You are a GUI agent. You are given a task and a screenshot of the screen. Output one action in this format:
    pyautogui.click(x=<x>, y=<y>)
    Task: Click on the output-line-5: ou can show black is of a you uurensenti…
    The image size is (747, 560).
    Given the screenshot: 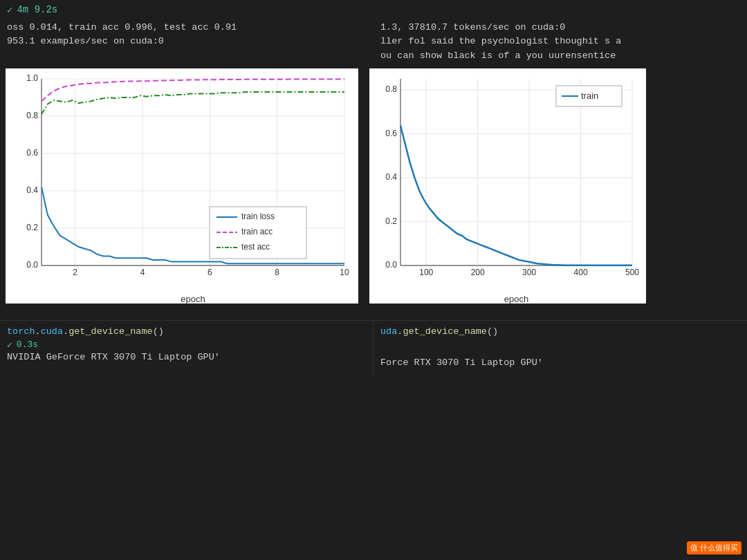 What is the action you would take?
    pyautogui.click(x=560, y=56)
    